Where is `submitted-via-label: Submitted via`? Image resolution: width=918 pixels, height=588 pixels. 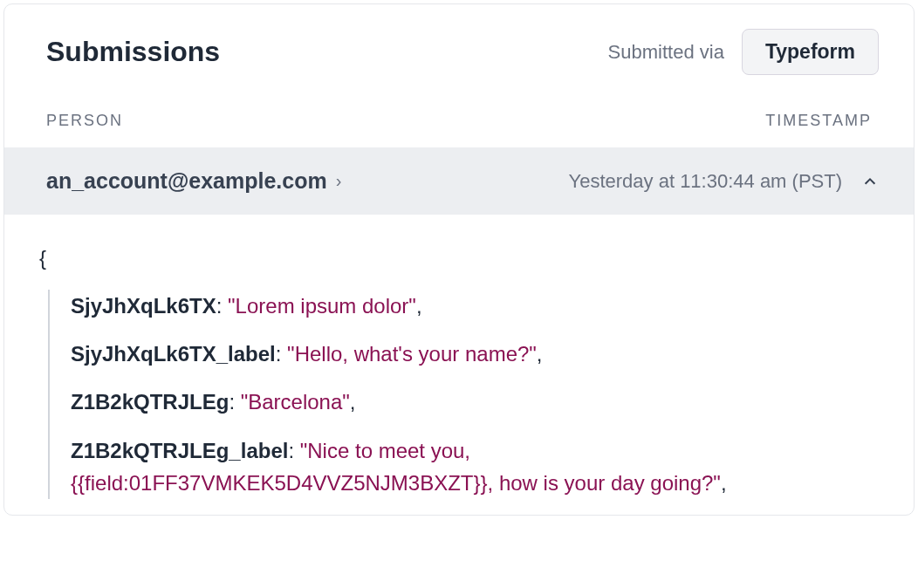
submitted-via-label: Submitted via is located at coordinates (667, 52).